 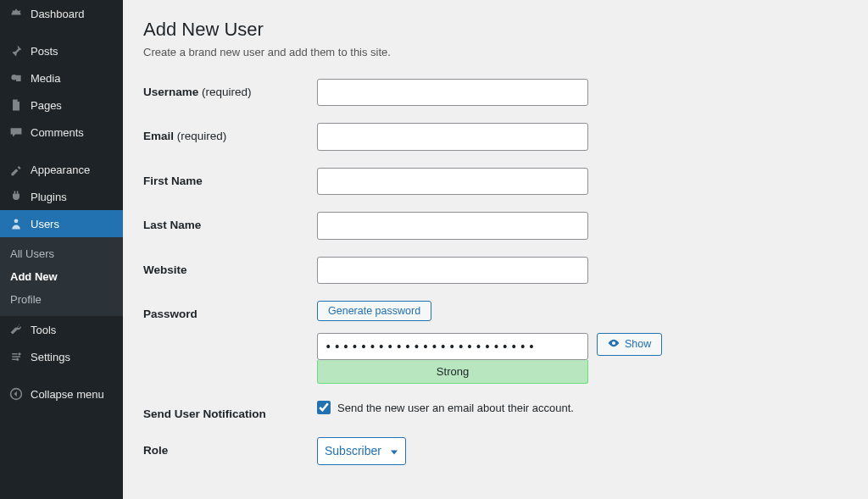 I want to click on role-select: Subscriber, so click(x=361, y=451).